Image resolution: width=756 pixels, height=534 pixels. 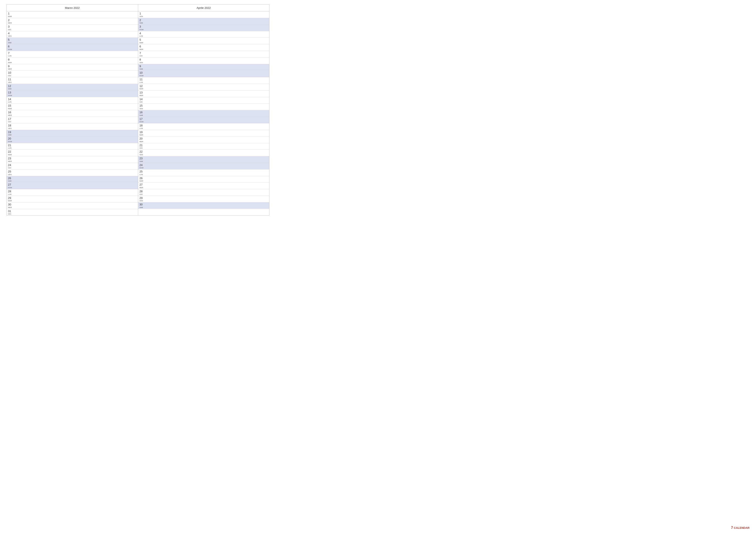 What do you see at coordinates (142, 61) in the screenshot?
I see `day-info: 8VEN` at bounding box center [142, 61].